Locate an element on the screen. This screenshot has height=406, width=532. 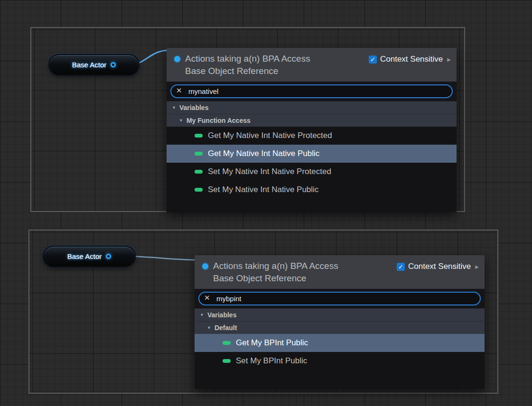
category-default: ▼ Default is located at coordinates (340, 327).